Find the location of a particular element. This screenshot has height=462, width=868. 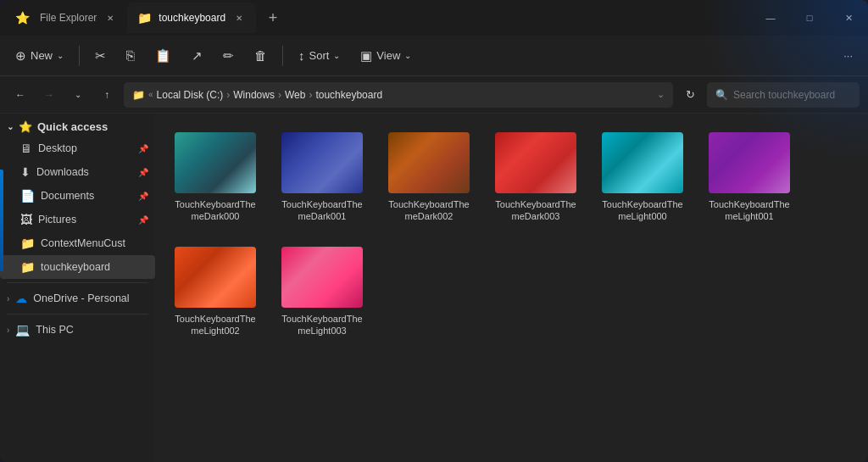

sidebar-item-contextmenu: 📁 ContextMenuCust is located at coordinates (78, 243).